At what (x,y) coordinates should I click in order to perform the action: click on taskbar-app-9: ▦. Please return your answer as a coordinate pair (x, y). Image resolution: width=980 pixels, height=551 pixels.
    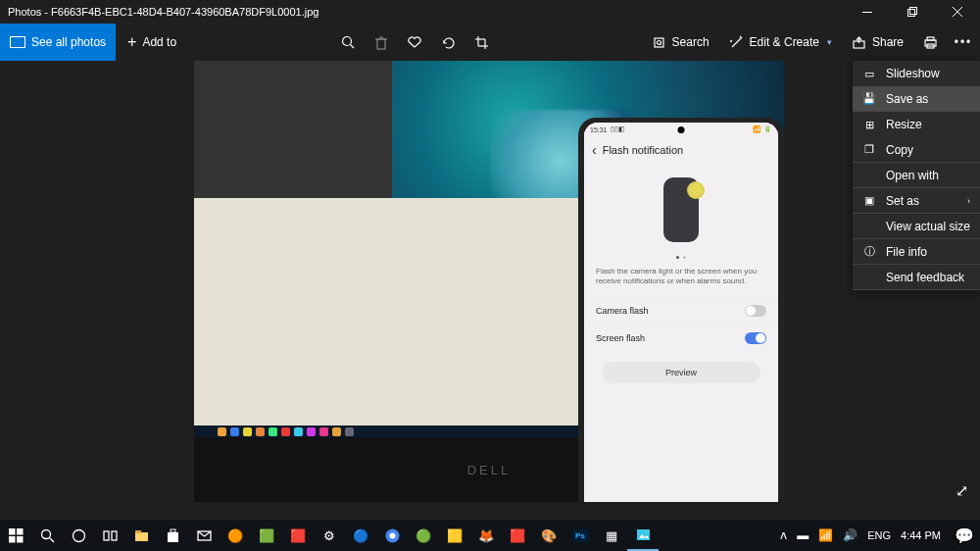
    Looking at the image, I should click on (612, 535).